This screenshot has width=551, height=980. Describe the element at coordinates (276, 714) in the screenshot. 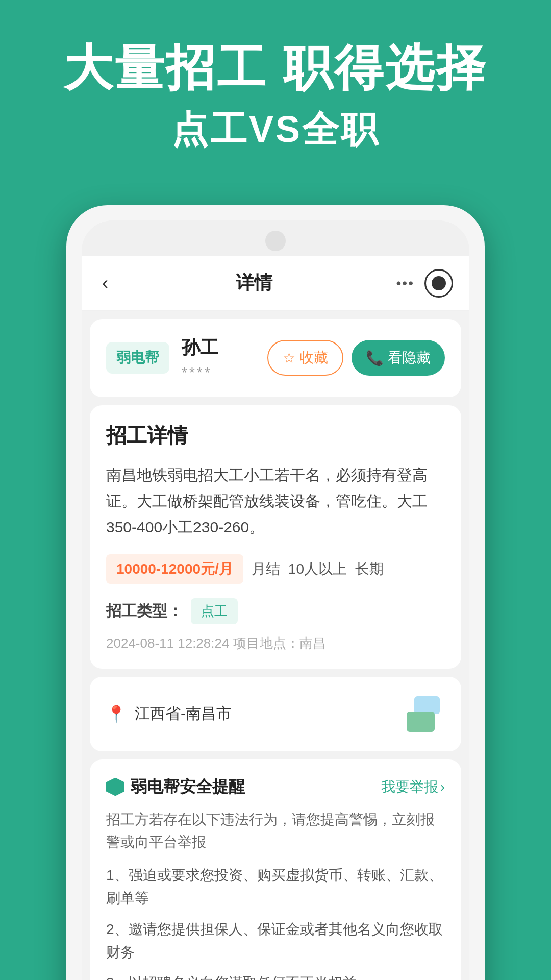

I see `location-card: 📍 江西省-南昌市` at that location.